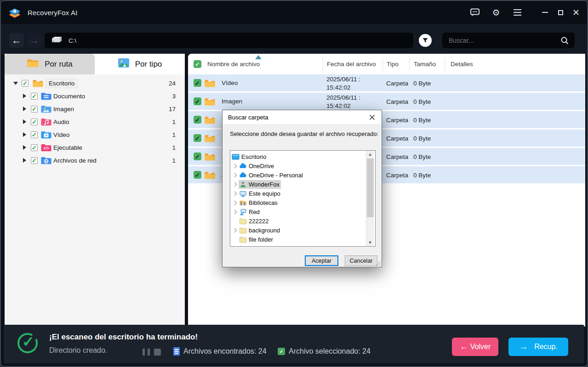 The width and height of the screenshot is (588, 367). I want to click on tab-por-tipo: Por tipo, so click(140, 64).